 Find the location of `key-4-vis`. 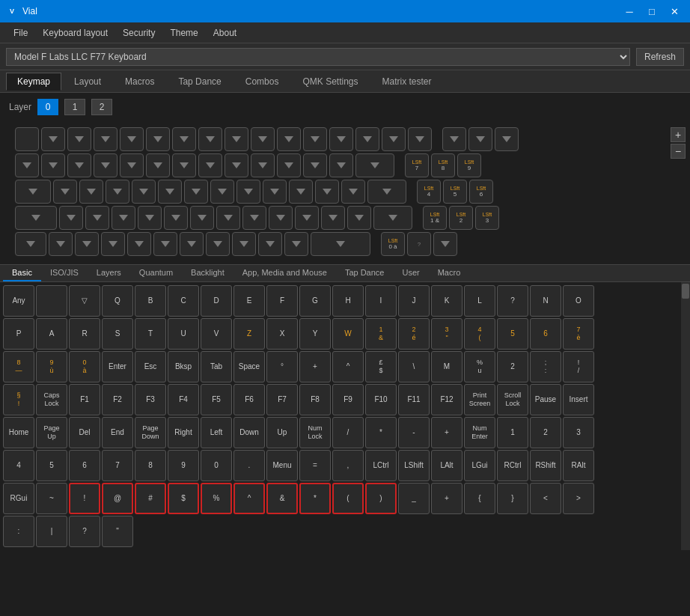

key-4-vis is located at coordinates (132, 165).